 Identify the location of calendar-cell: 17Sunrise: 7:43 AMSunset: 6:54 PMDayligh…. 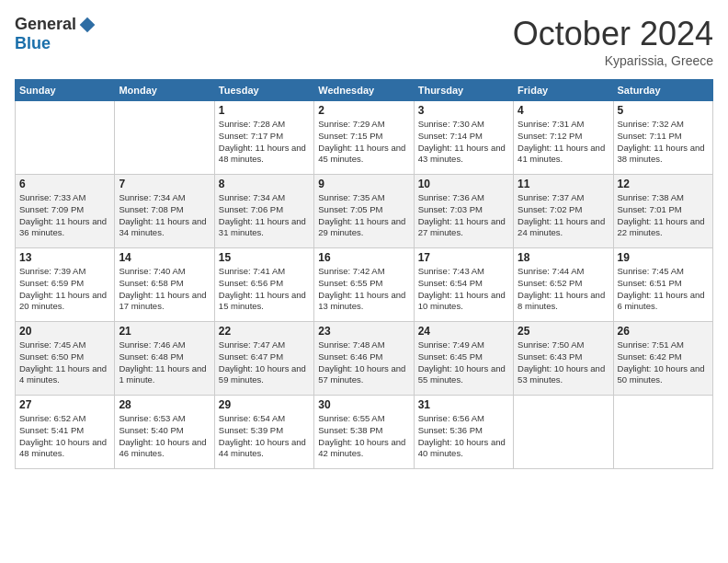
(463, 285).